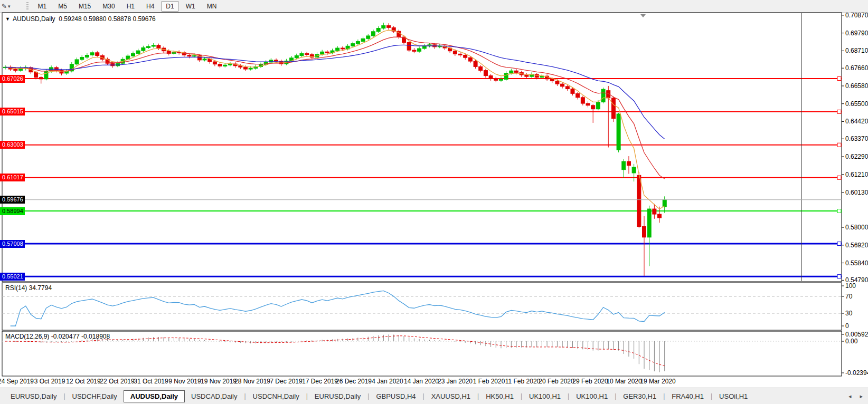  I want to click on price-tick-label: 0.64420, so click(856, 121).